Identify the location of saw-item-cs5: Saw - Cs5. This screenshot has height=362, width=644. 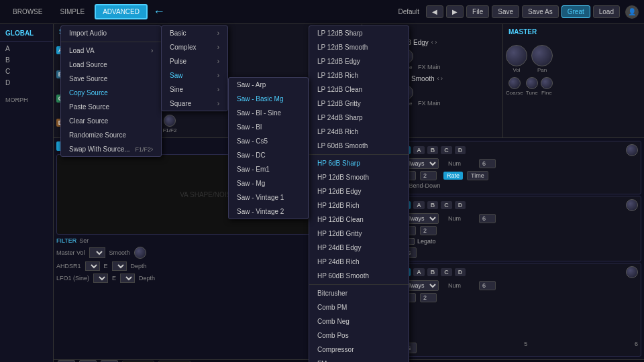
(268, 141).